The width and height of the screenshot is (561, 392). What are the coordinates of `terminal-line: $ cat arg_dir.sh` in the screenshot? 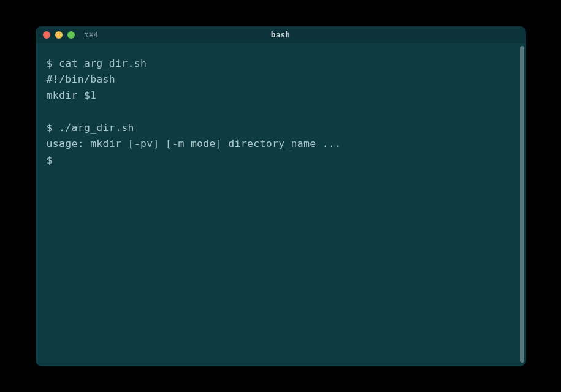 It's located at (97, 64).